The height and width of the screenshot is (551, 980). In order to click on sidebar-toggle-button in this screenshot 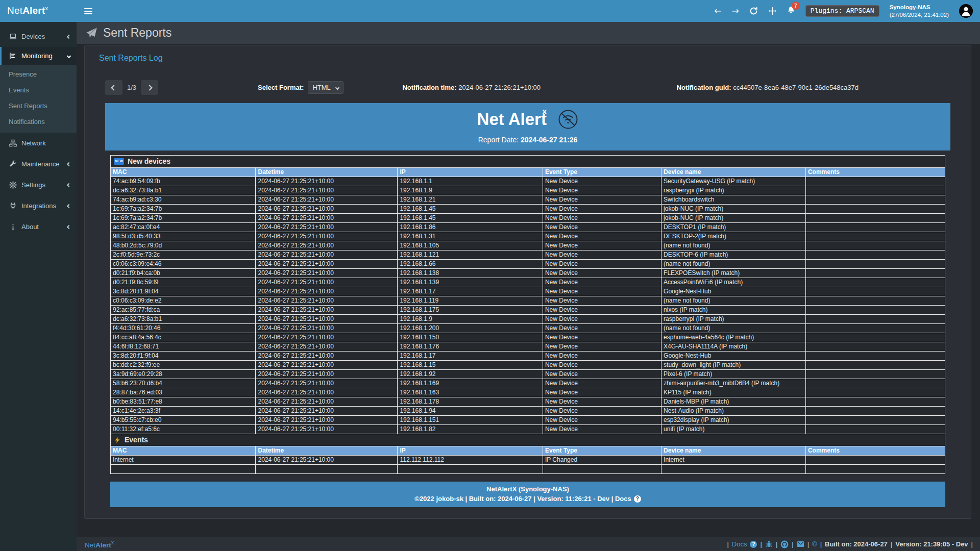, I will do `click(88, 11)`.